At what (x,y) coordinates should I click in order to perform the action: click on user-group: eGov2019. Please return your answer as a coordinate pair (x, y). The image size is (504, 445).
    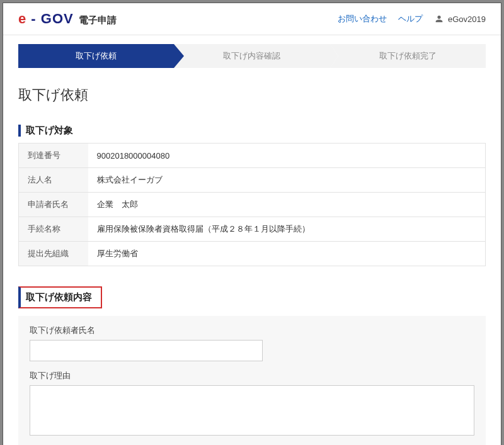
    Looking at the image, I should click on (460, 19).